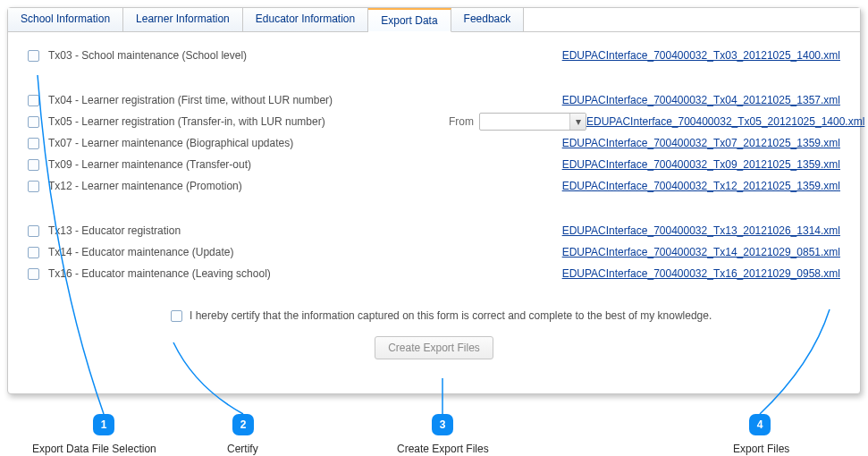  I want to click on export-file-link: EDUPACInterface_700400032_Tx03_20121025_…, so click(701, 55).